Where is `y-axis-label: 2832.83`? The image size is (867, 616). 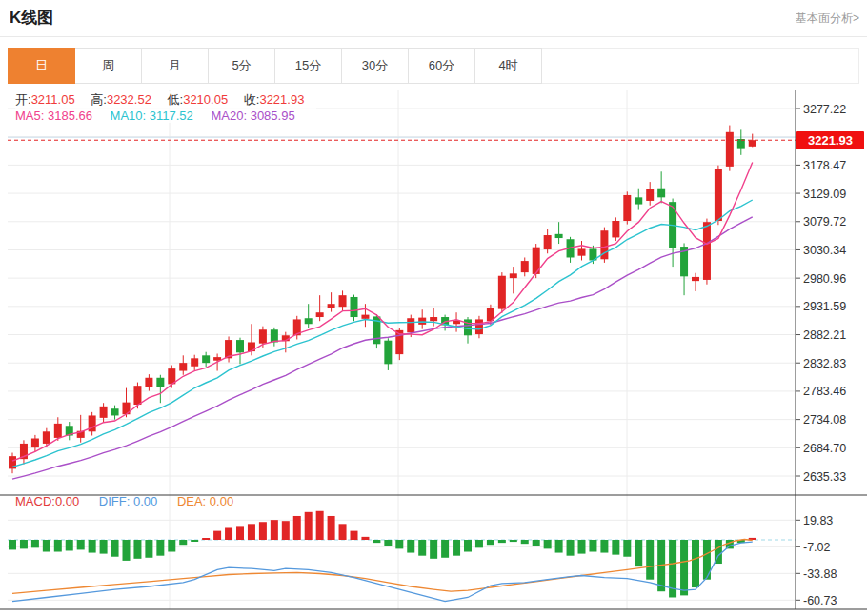
y-axis-label: 2832.83 is located at coordinates (825, 364).